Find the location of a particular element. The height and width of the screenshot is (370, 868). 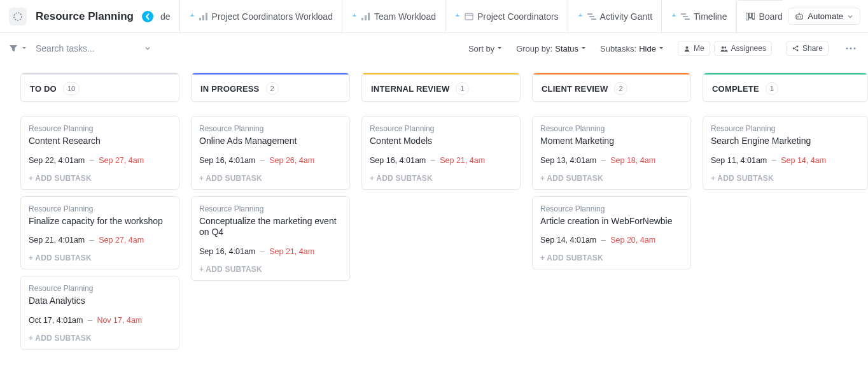

task-card: Resource Planning Content Models Sep 16,… is located at coordinates (441, 153).